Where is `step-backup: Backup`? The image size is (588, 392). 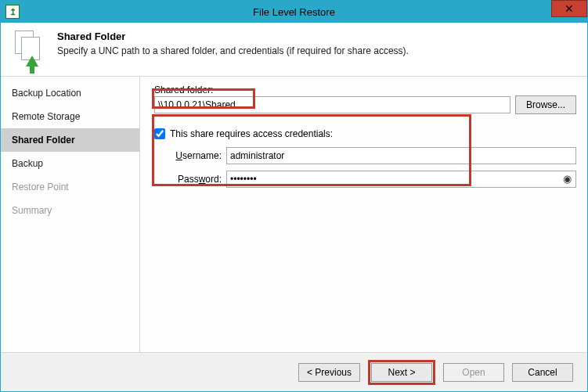
step-backup: Backup is located at coordinates (70, 164).